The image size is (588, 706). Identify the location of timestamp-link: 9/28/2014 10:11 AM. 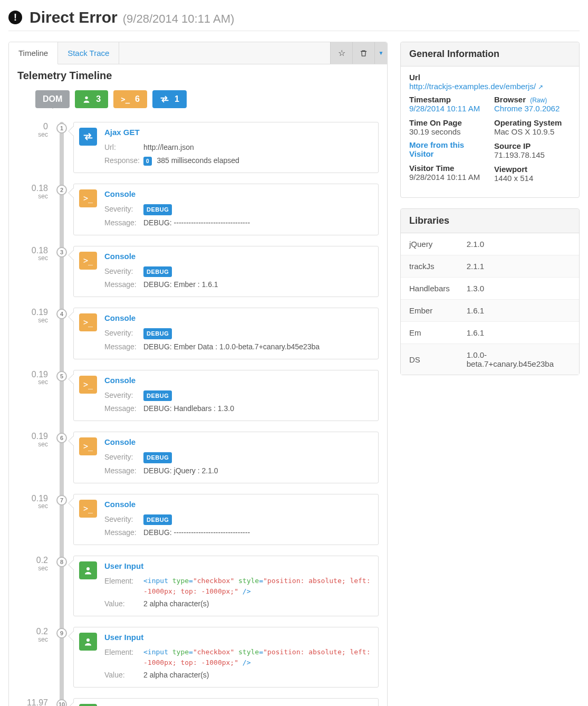
(447, 109).